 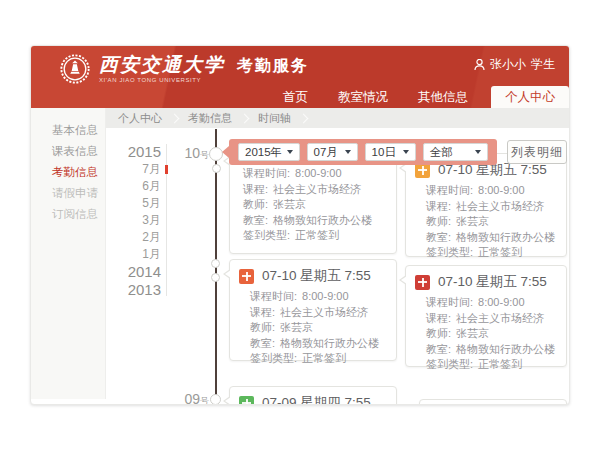 What do you see at coordinates (140, 220) in the screenshot?
I see `scale-month-mar: 3月` at bounding box center [140, 220].